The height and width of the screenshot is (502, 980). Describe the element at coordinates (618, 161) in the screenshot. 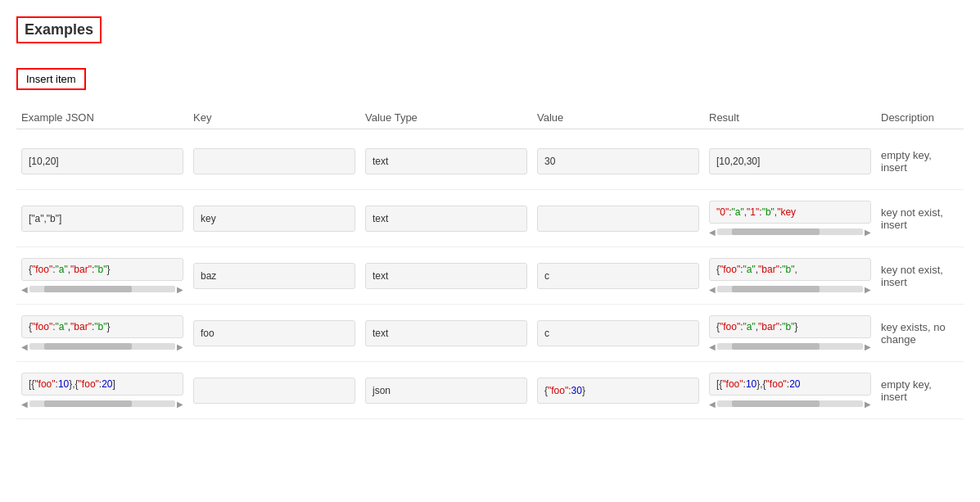

I see `value-cell: 30` at that location.